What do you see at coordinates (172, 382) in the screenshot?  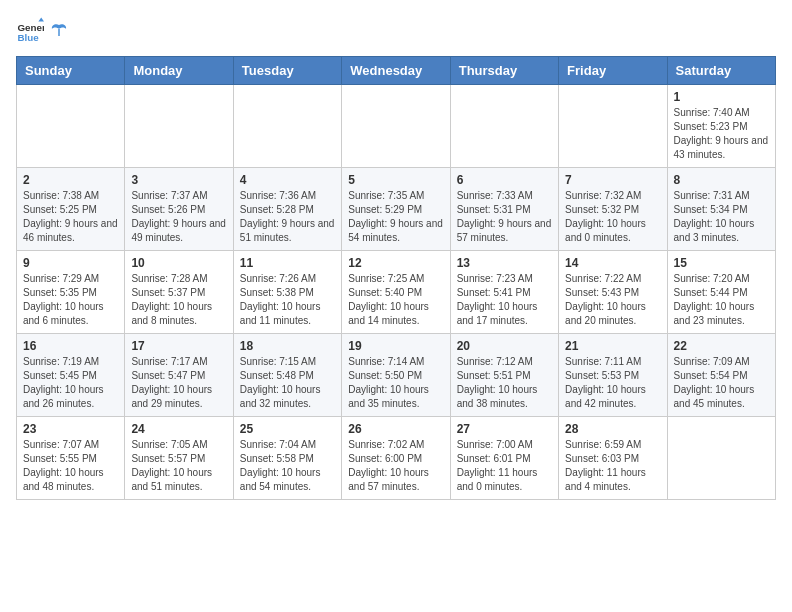 I see `day-info: Sunrise: 7:17 AM Sunset: 5:47 PM Dayligh…` at bounding box center [172, 382].